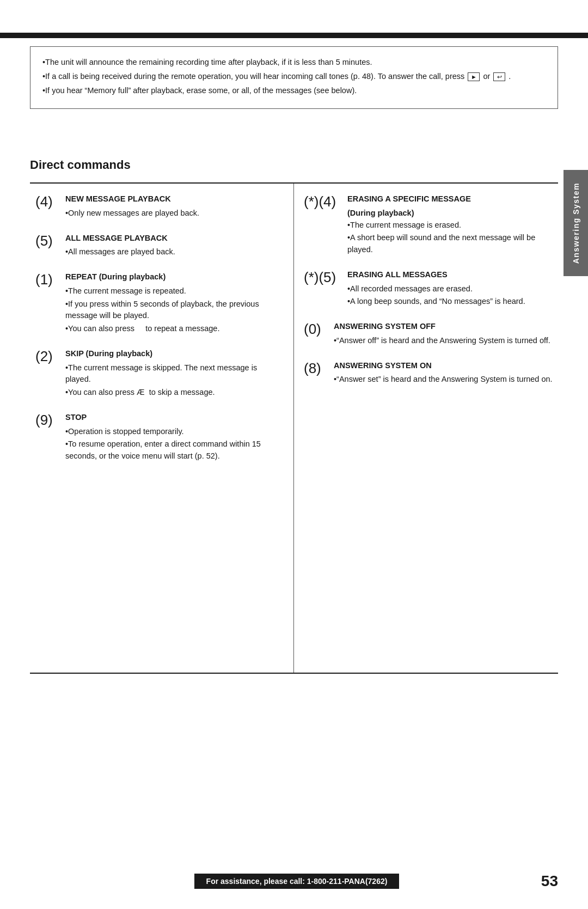 This screenshot has height=909, width=588. Describe the element at coordinates (174, 199) in the screenshot. I see `cmd-title-4: NEW MESSAGE PLAYBACK` at that location.